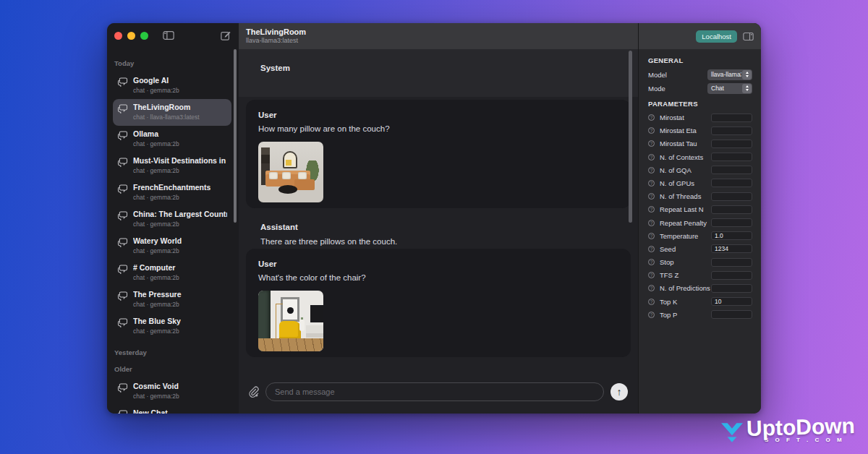 This screenshot has height=454, width=868. What do you see at coordinates (438, 227) in the screenshot?
I see `message: Assistant There are three pillows on the…` at bounding box center [438, 227].